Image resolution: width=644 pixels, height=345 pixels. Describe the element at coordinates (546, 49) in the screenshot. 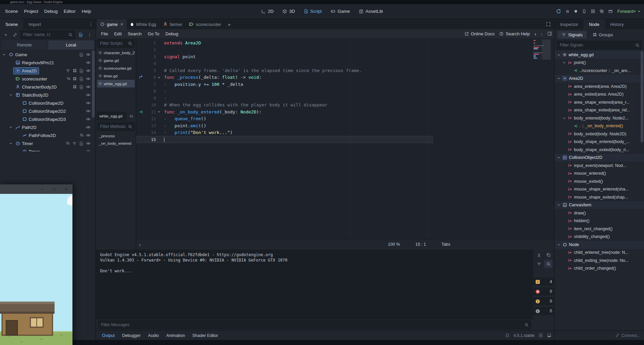

I see `minimap-viewport` at that location.